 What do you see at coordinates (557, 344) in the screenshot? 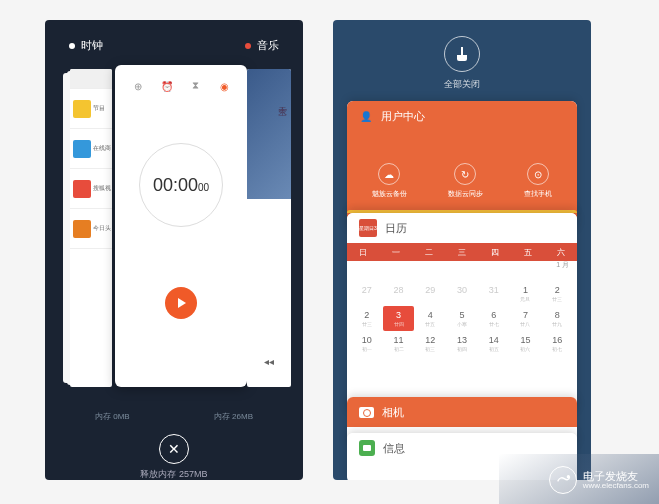
I see `calendar-day: 16初七` at bounding box center [557, 344].